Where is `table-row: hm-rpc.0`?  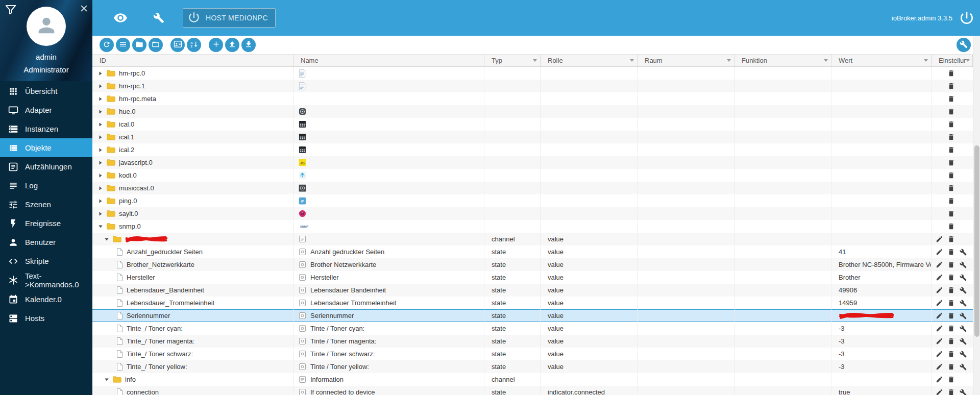 table-row: hm-rpc.0 is located at coordinates (533, 73).